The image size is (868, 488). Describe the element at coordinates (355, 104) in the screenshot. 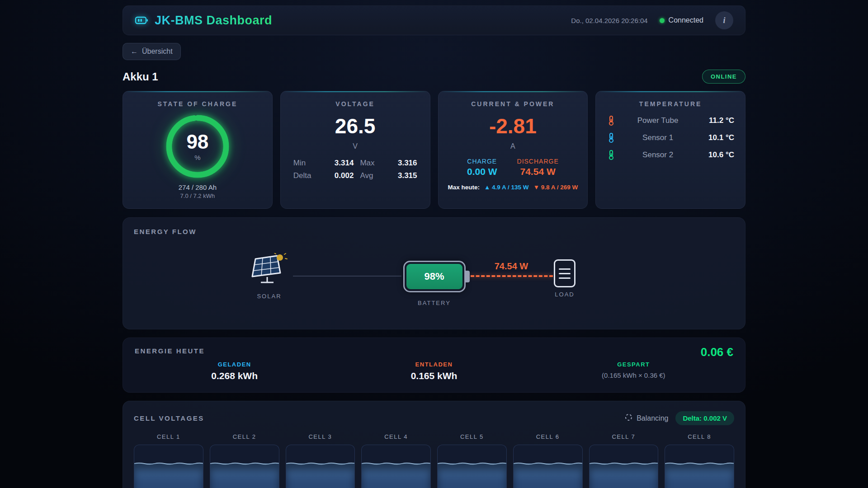

I see `voltage-title: VOLTAGE` at that location.